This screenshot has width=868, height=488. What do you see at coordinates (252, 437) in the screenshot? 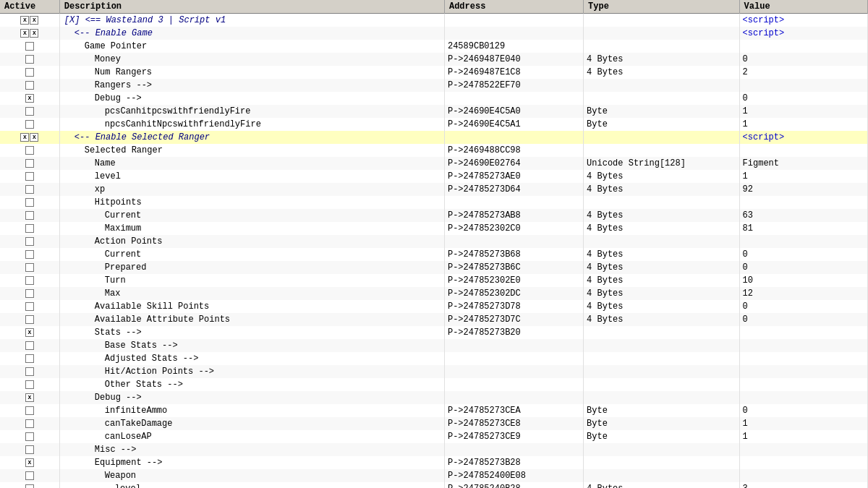
I see `description-cell: canLoseAP` at bounding box center [252, 437].